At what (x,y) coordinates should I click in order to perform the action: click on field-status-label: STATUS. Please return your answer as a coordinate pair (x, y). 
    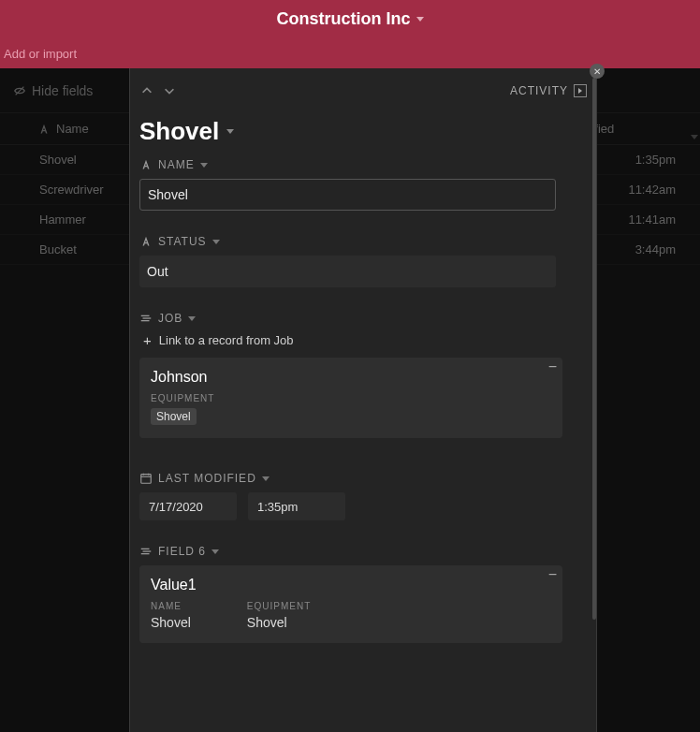
    Looking at the image, I should click on (182, 242).